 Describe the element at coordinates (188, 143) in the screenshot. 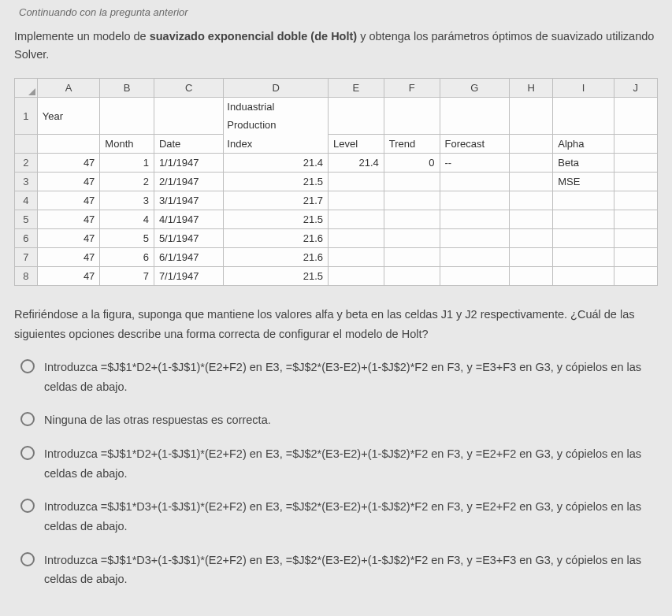

I see `cell: Date` at that location.